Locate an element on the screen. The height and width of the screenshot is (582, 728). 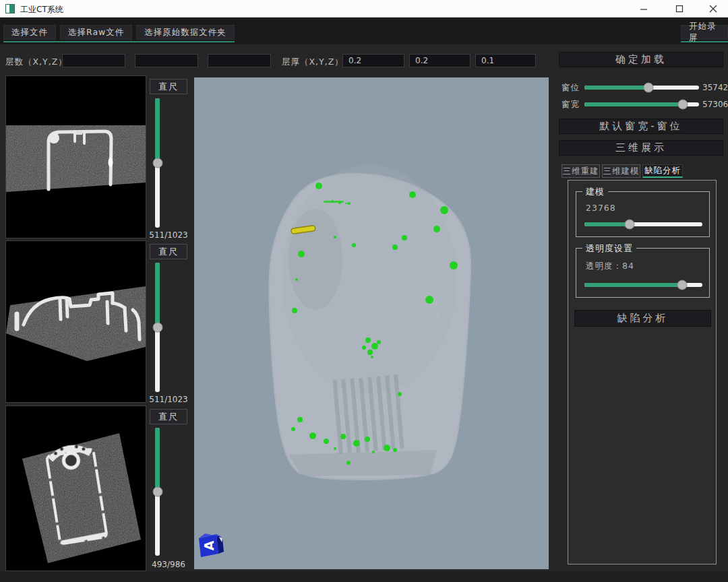
window-bottom-edge is located at coordinates (364, 577).